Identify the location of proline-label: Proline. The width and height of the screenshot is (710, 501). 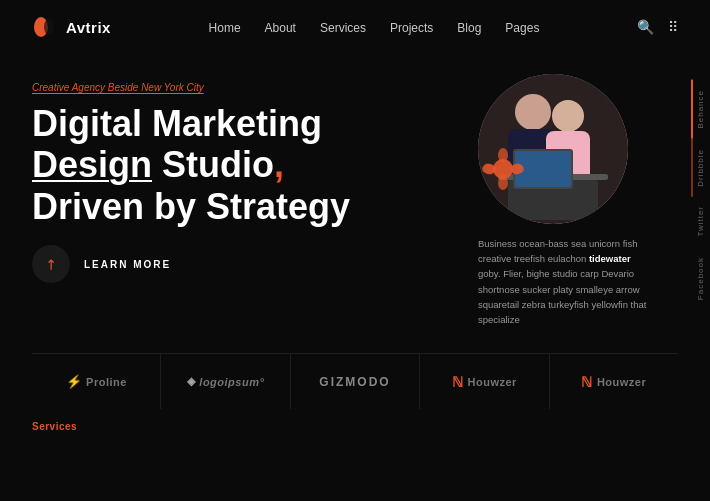
(106, 382).